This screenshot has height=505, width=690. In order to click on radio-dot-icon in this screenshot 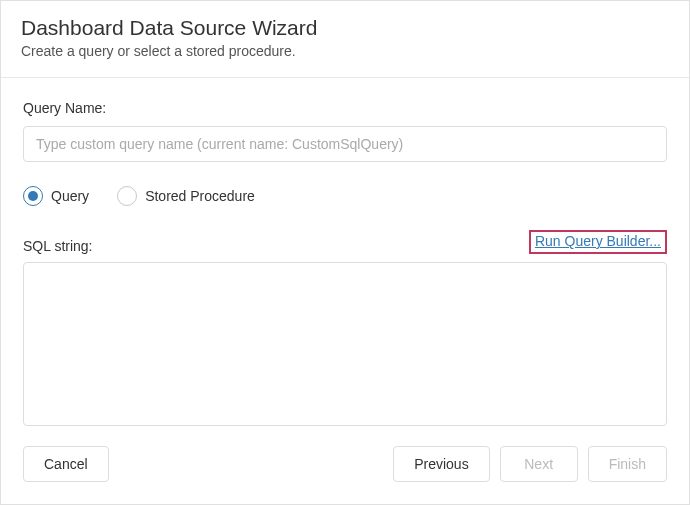, I will do `click(33, 196)`.